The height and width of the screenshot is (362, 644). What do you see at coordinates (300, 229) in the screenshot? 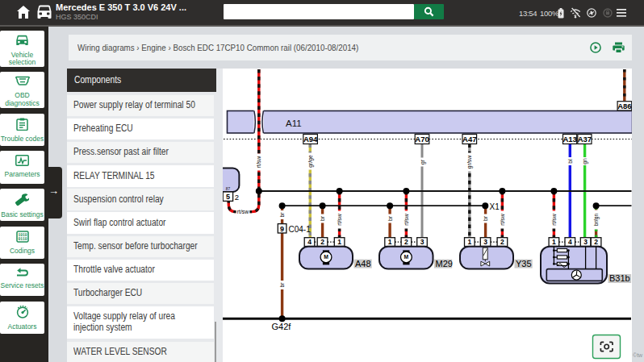
I see `svg-text: C04-1` at bounding box center [300, 229].